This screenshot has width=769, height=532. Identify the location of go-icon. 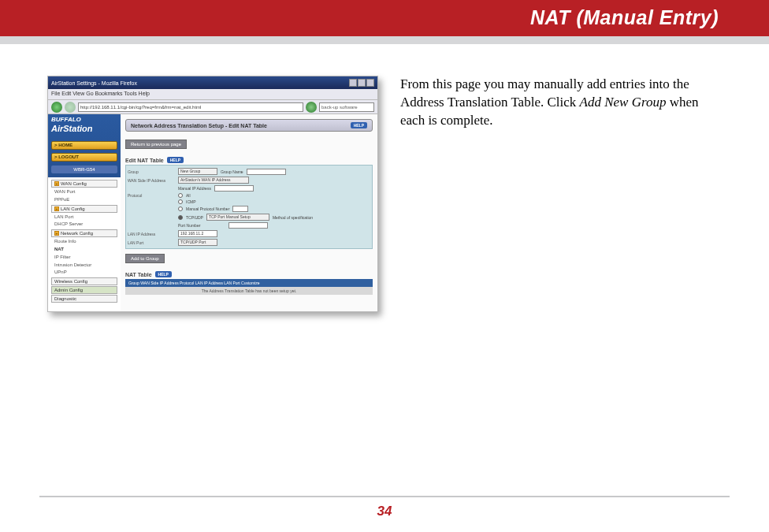
(311, 107).